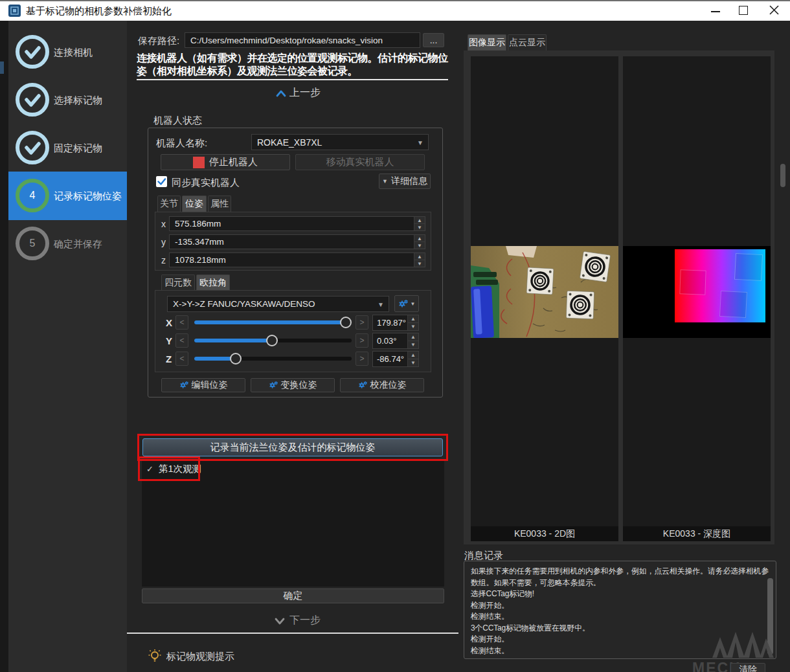 The width and height of the screenshot is (790, 672). Describe the element at coordinates (545, 533) in the screenshot. I see `image-2d-caption-bar: KE0033 - 2D图` at that location.